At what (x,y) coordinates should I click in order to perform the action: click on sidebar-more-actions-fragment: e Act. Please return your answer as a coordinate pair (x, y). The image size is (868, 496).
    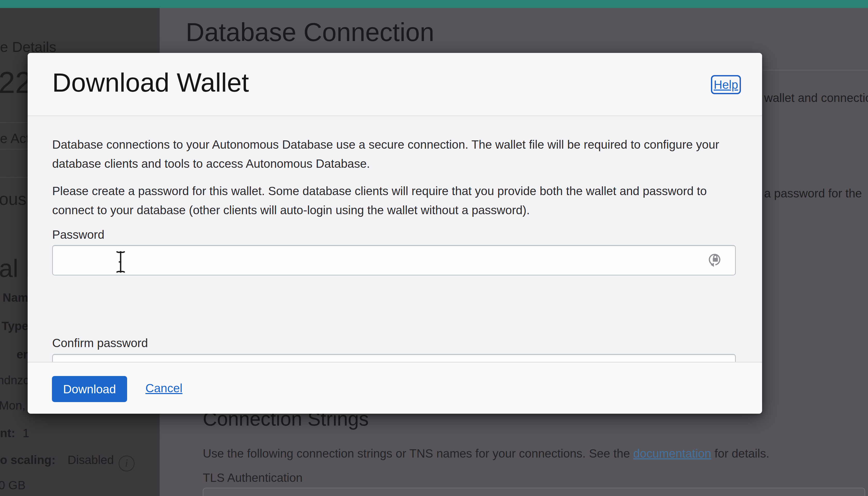
    Looking at the image, I should click on (15, 138).